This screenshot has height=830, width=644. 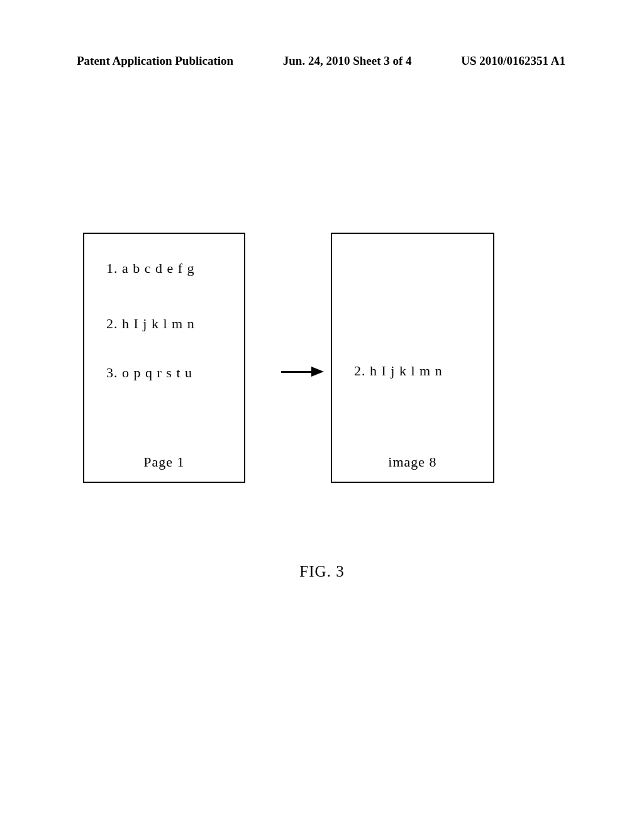 What do you see at coordinates (513, 61) in the screenshot?
I see `header-publication-number: US 2010/0162351 A1` at bounding box center [513, 61].